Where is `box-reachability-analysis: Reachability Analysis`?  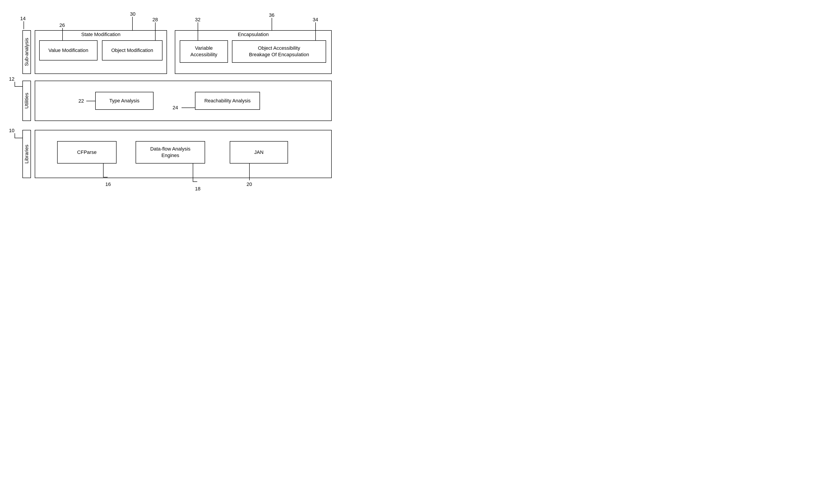
box-reachability-analysis: Reachability Analysis is located at coordinates (228, 101).